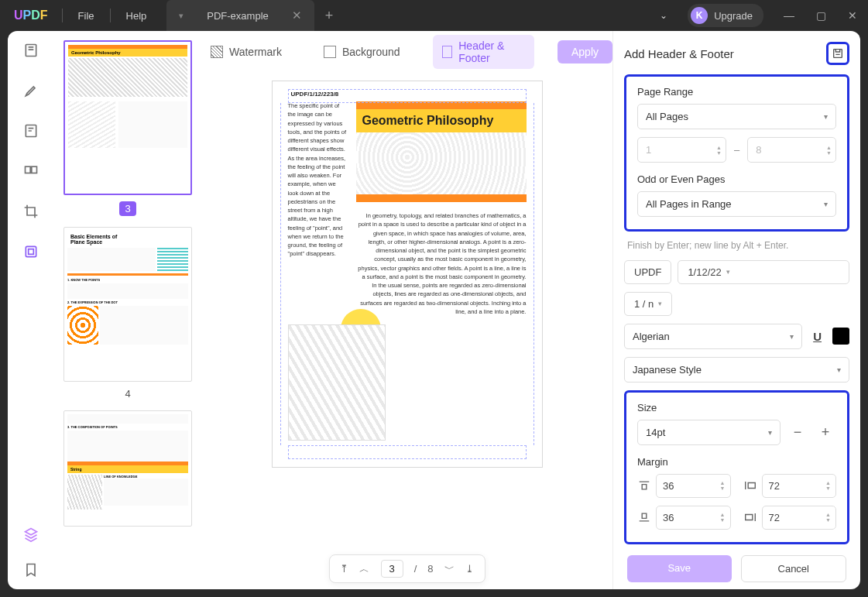 The height and width of the screenshot is (597, 868). What do you see at coordinates (297, 15) in the screenshot?
I see `close-tab-icon: ✕` at bounding box center [297, 15].